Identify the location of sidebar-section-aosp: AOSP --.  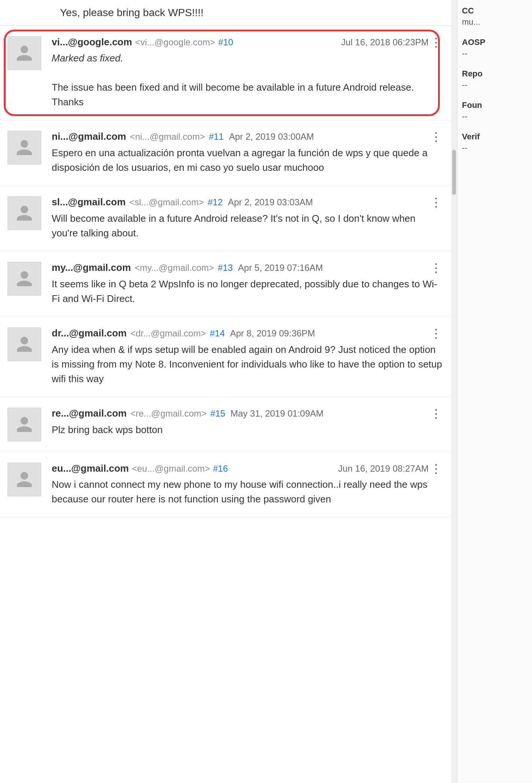
(495, 48).